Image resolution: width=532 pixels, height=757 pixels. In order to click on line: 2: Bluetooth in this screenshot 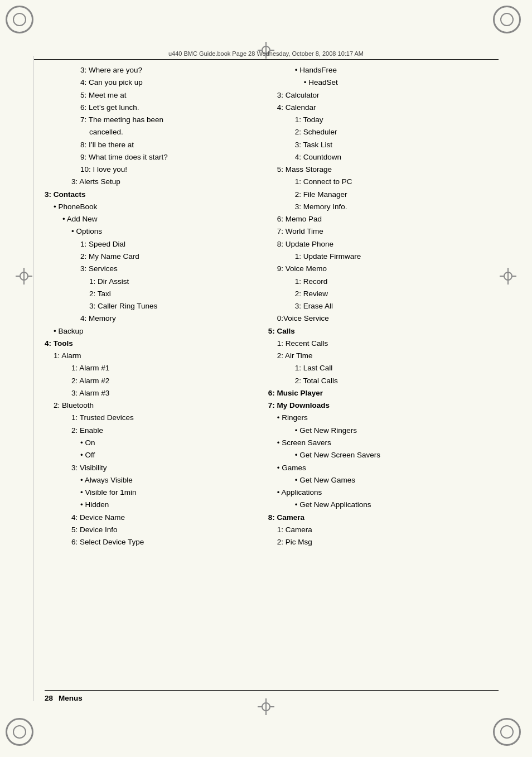, I will do `click(153, 406)`.